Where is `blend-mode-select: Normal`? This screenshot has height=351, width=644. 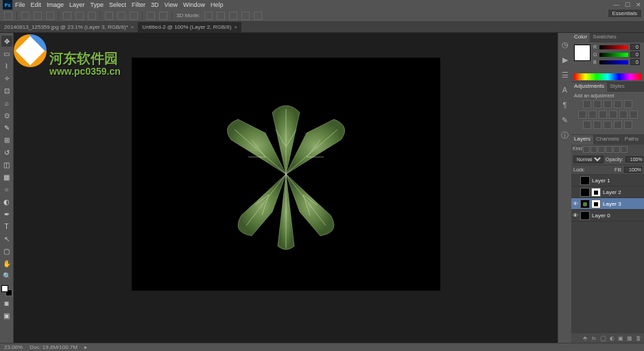 blend-mode-select: Normal is located at coordinates (588, 159).